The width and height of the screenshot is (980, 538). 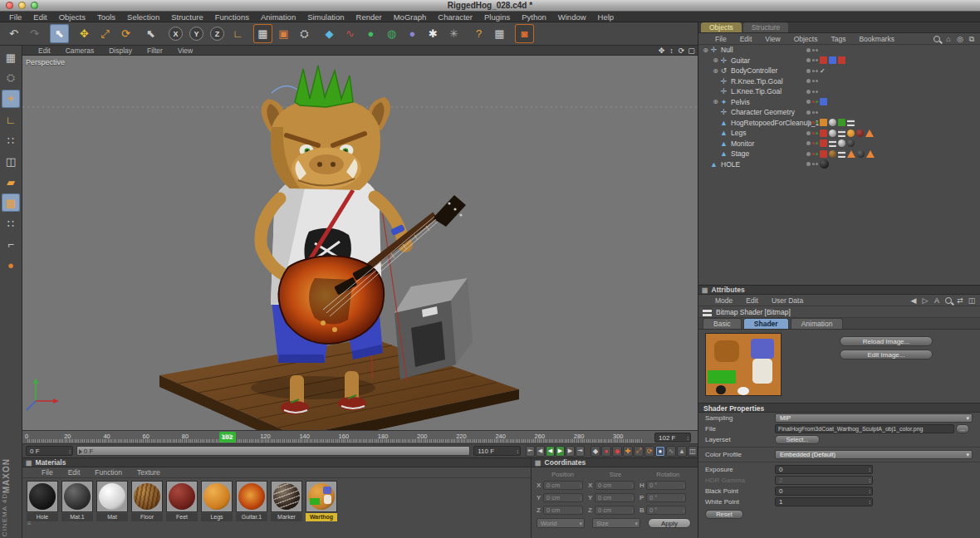 What do you see at coordinates (540, 452) in the screenshot?
I see `prev-frame-button: ◀` at bounding box center [540, 452].